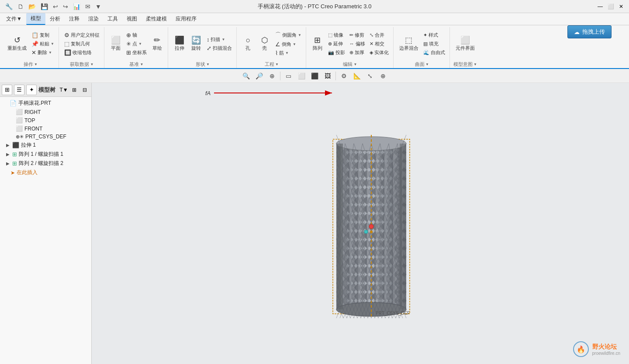 The width and height of the screenshot is (629, 364). Describe the element at coordinates (77, 7) in the screenshot. I see `qa-icon1: 📊` at that location.